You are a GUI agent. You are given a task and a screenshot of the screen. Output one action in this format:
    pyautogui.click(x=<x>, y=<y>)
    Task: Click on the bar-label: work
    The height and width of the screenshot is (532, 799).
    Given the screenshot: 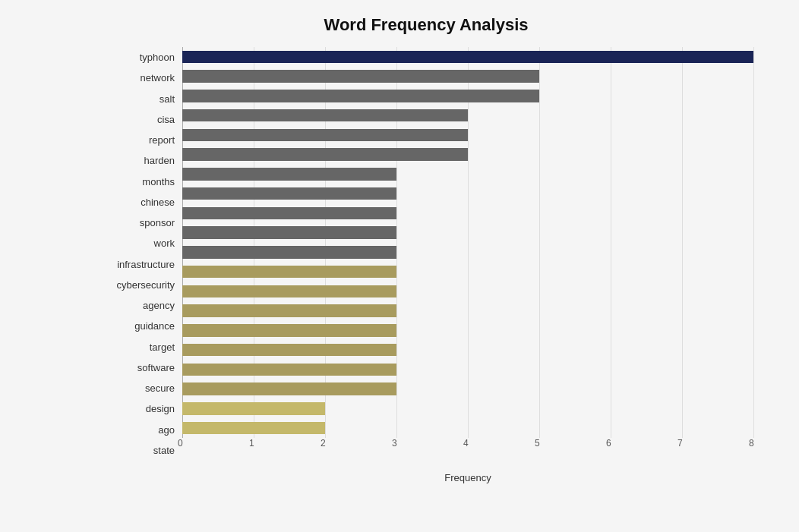 What is the action you would take?
    pyautogui.click(x=141, y=243)
    